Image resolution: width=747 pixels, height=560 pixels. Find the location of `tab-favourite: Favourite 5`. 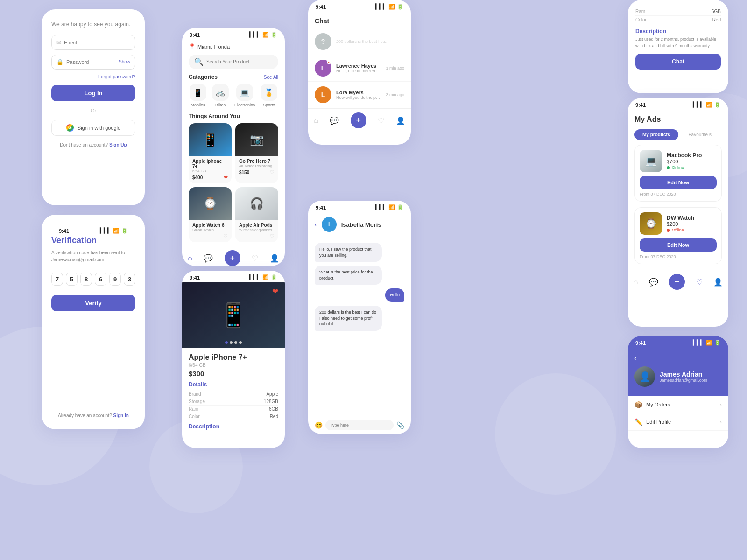

tab-favourite: Favourite 5 is located at coordinates (700, 134).